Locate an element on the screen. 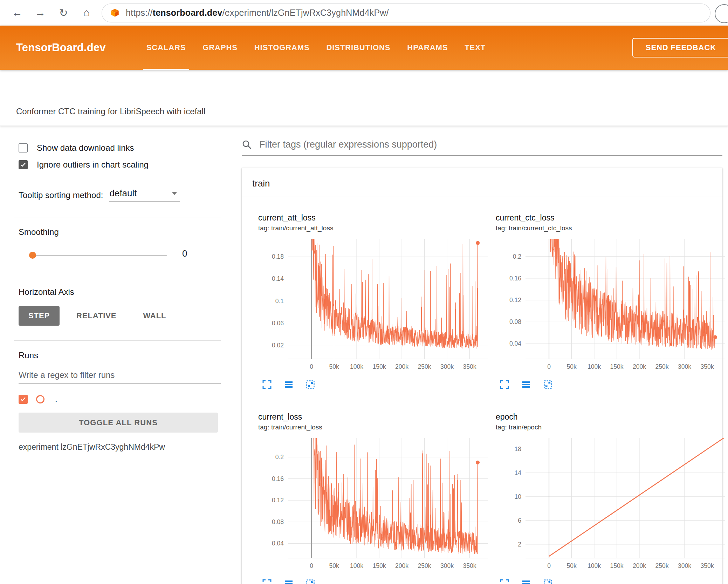 Image resolution: width=728 pixels, height=584 pixels. tag-filter-input is located at coordinates (490, 144).